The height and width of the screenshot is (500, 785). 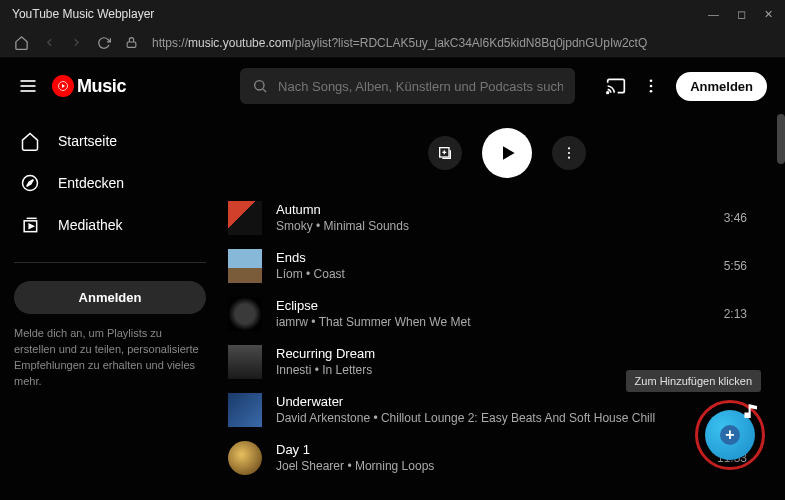 I want to click on add-music-fab: +, so click(x=730, y=435).